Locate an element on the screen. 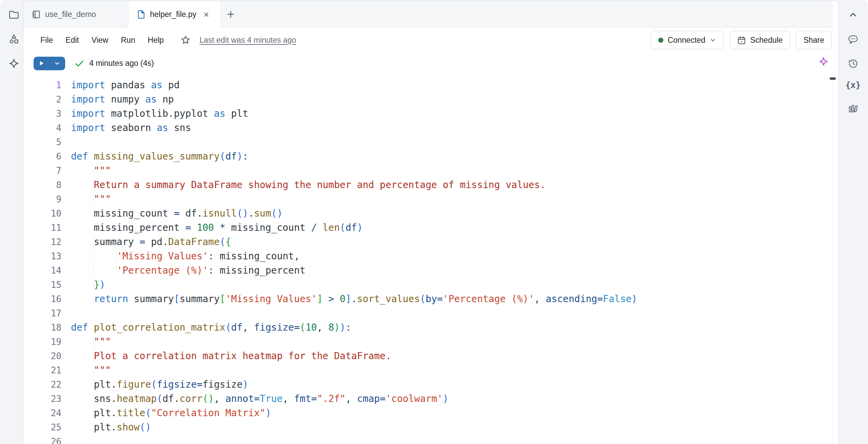 Image resolution: width=868 pixels, height=444 pixels. star-icon is located at coordinates (186, 40).